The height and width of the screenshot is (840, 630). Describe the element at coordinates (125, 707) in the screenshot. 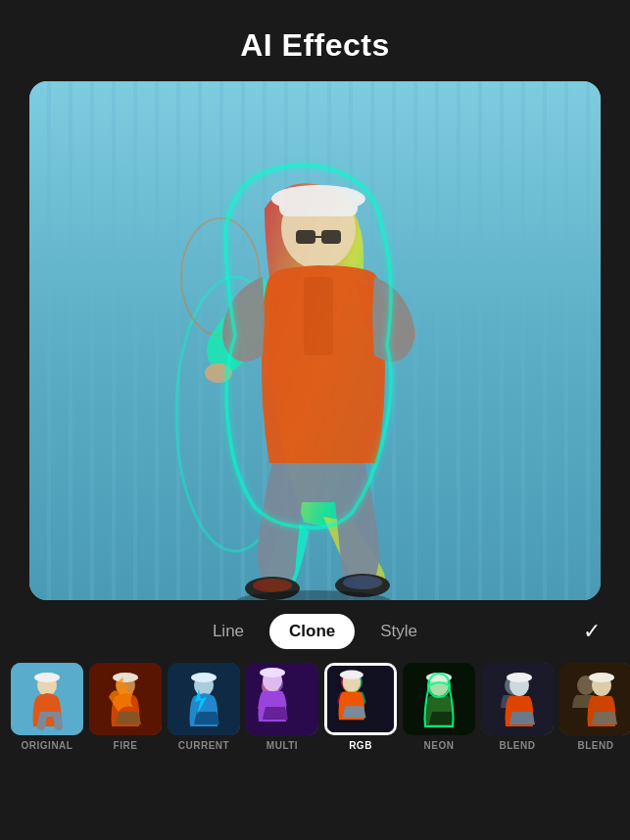

I see `effect-fire: FIRE` at that location.